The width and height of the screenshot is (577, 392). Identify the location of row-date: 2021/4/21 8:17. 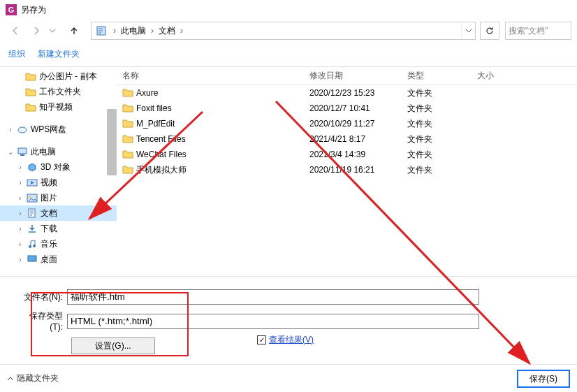
(353, 139).